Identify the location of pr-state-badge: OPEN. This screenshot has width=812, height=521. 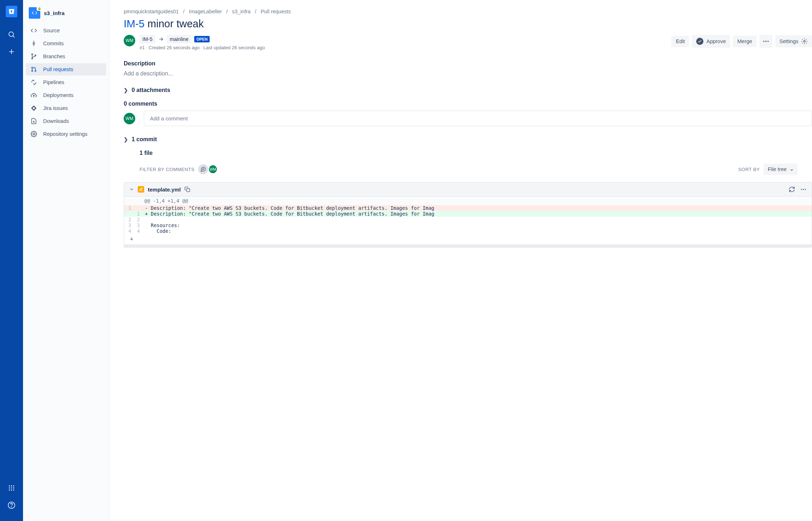
(202, 39).